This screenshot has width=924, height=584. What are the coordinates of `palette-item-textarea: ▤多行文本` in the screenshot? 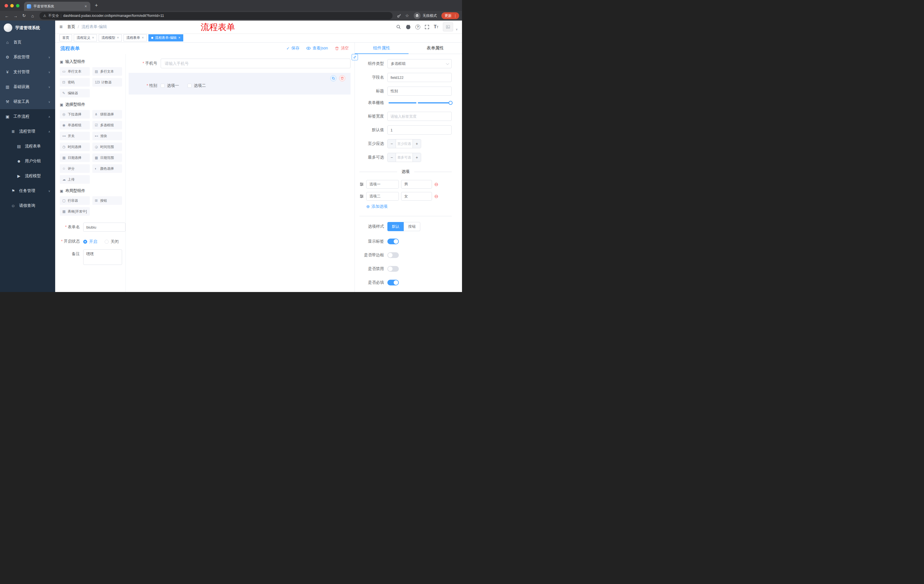 It's located at (107, 71).